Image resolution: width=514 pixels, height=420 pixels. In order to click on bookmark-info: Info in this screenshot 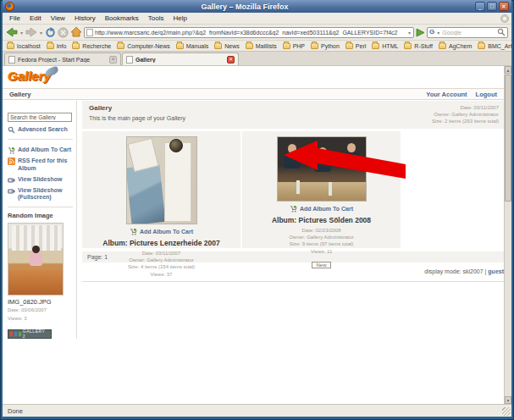, I will do `click(57, 46)`.